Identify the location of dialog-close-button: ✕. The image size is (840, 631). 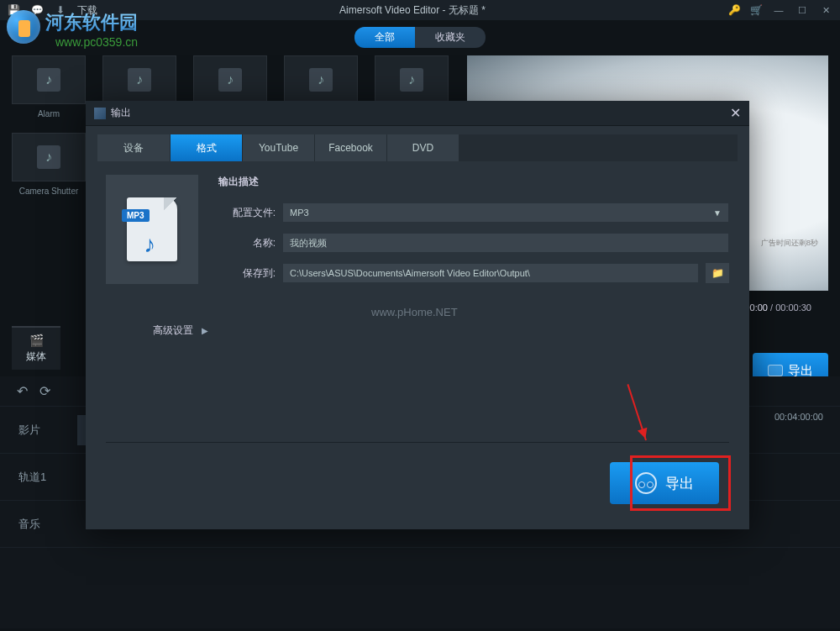
(736, 113).